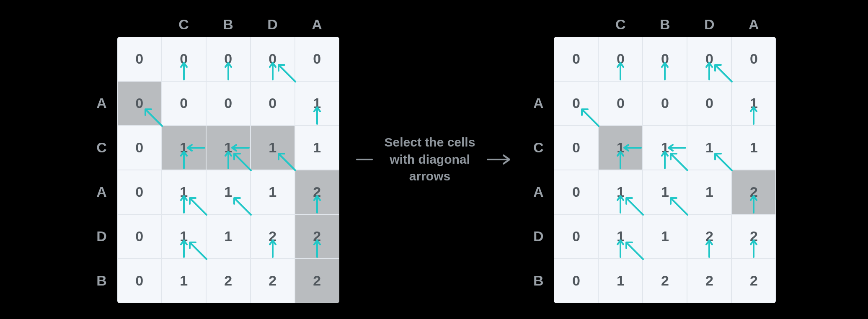 Image resolution: width=868 pixels, height=319 pixels. What do you see at coordinates (430, 160) in the screenshot?
I see `caption-text: Select the cells with diagonal arrows` at bounding box center [430, 160].